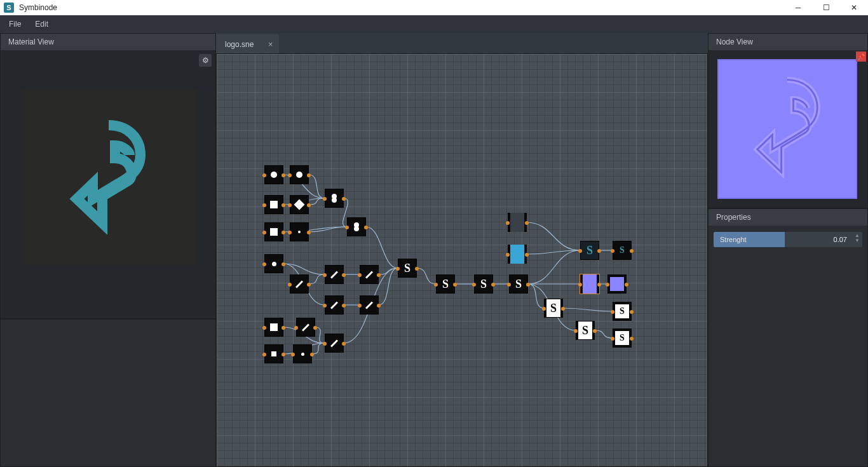 The height and width of the screenshot is (467, 868). What do you see at coordinates (788, 338) in the screenshot?
I see `properties-panel: Properties Strenght 0.07 ▲▼` at bounding box center [788, 338].